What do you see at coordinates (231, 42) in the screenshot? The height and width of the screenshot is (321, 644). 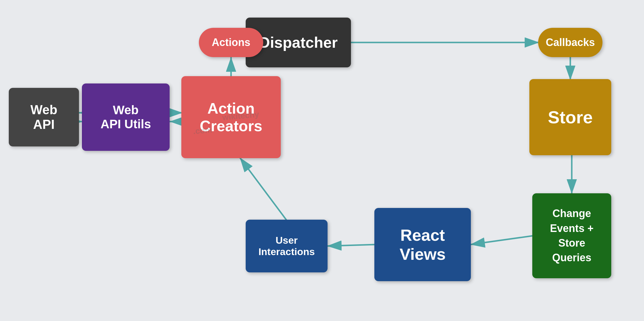 I see `actions-node: Actions` at bounding box center [231, 42].